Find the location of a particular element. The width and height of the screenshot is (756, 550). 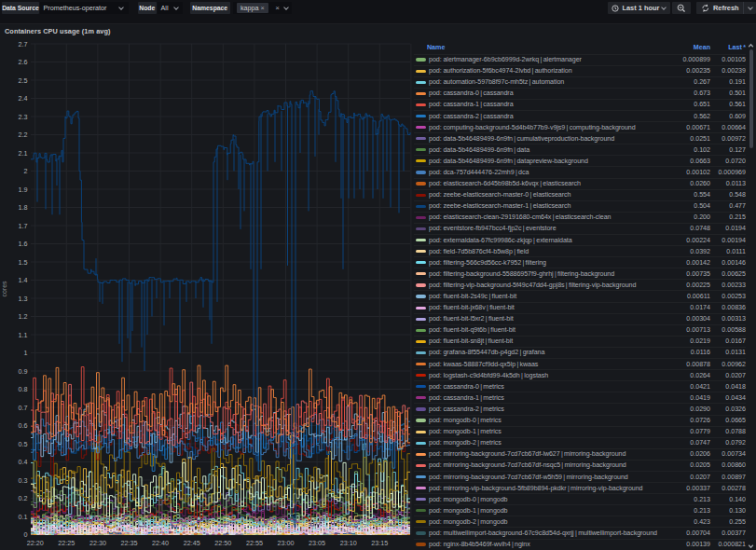

svg-text: 0.8 is located at coordinates (23, 390).